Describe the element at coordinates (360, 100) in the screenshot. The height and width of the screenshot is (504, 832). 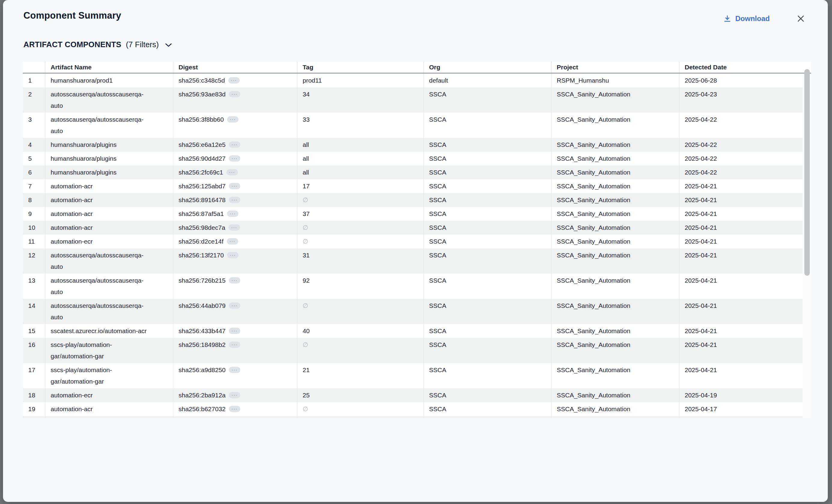
I see `tag-cell: 34` at that location.